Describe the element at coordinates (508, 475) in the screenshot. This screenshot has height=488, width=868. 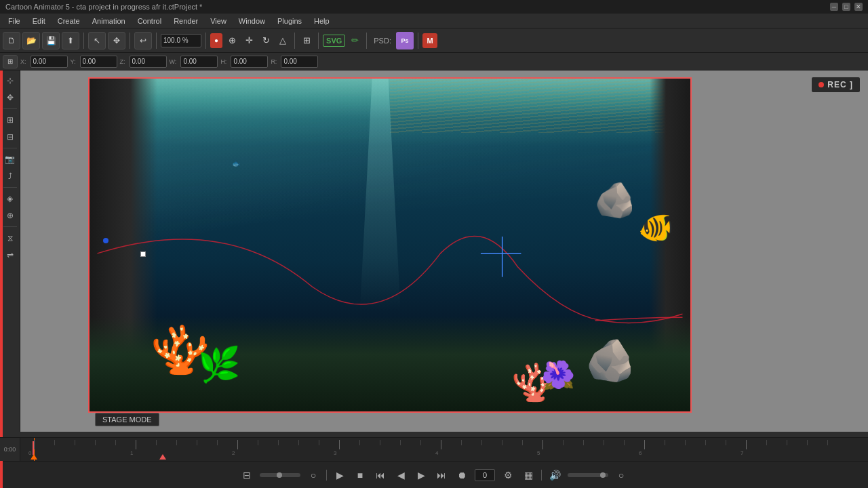
I see `settings-btn: ⚙` at that location.